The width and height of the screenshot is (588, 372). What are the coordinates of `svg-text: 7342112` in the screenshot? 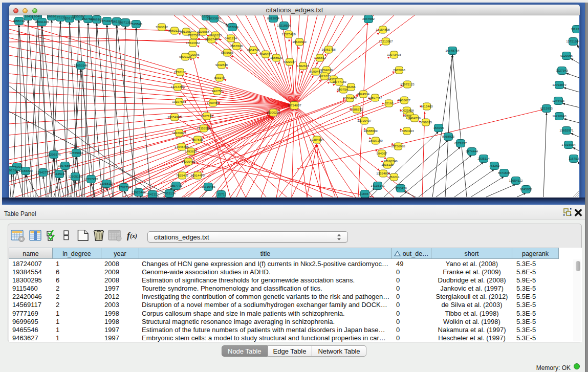 It's located at (153, 194).